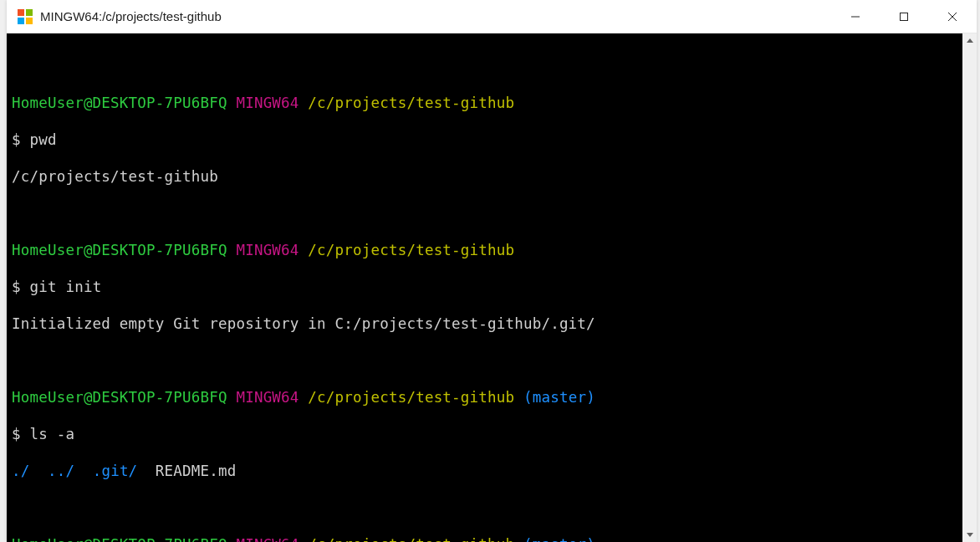 Image resolution: width=980 pixels, height=542 pixels. I want to click on output-git-init: Initialized empty Git repository in C:/p…, so click(304, 324).